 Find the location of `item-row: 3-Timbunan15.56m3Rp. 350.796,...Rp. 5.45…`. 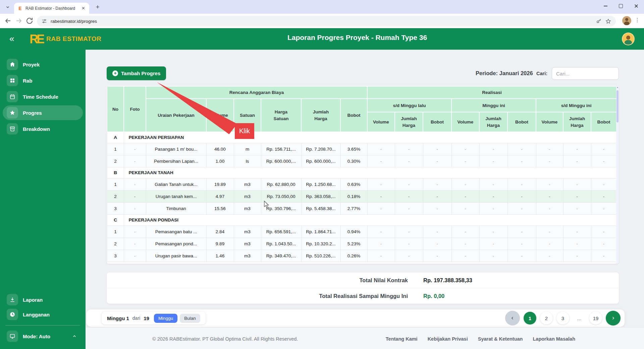

item-row: 3-Timbunan15.56m3Rp. 350.796,...Rp. 5.45… is located at coordinates (362, 208).